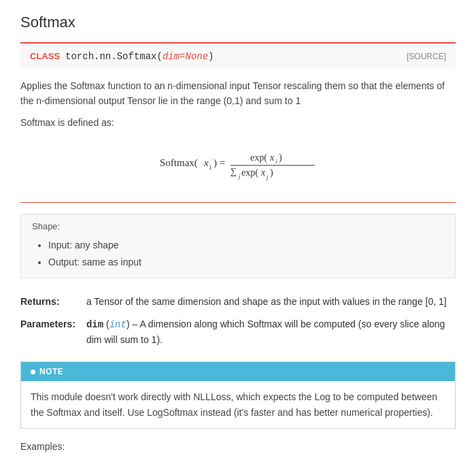  I want to click on note-box: NOTE This module doesn't work directly w…, so click(238, 395).